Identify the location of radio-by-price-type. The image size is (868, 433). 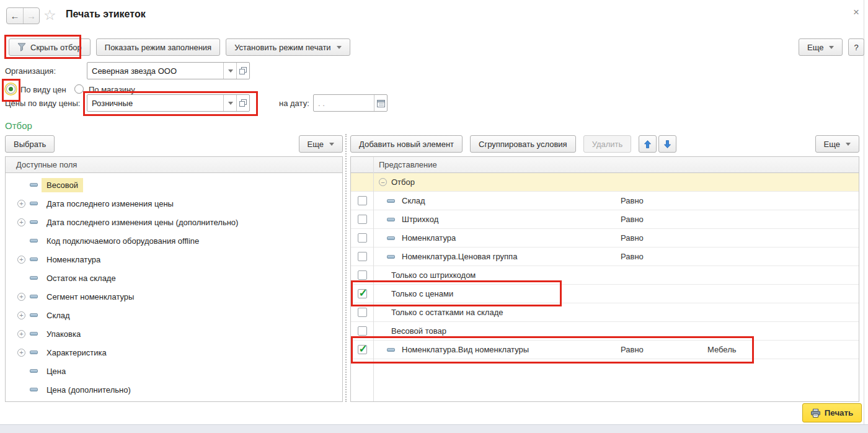
(11, 89).